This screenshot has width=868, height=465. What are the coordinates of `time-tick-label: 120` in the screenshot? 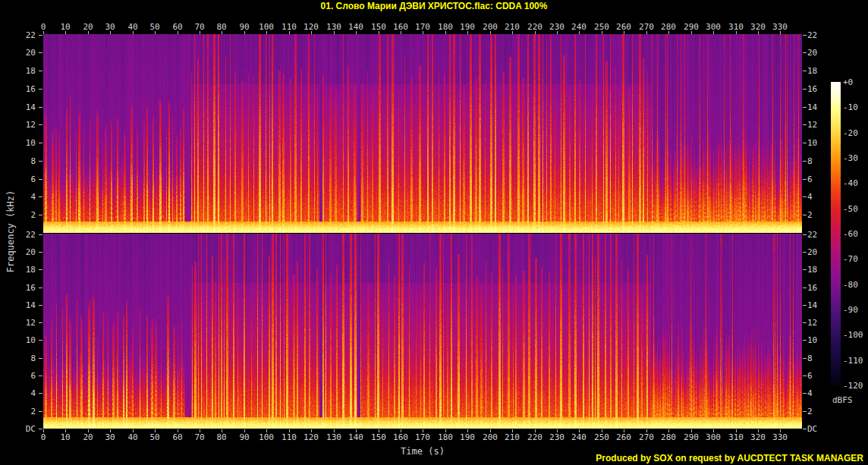 It's located at (311, 27).